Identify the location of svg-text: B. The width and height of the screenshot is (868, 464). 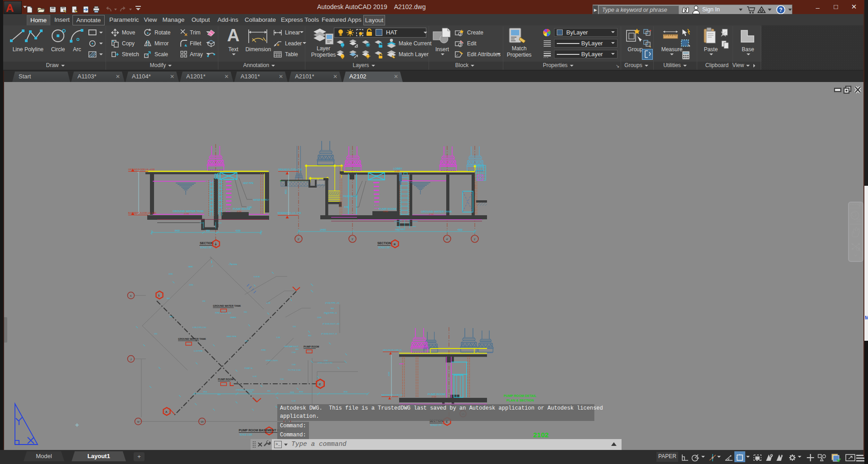
(395, 244).